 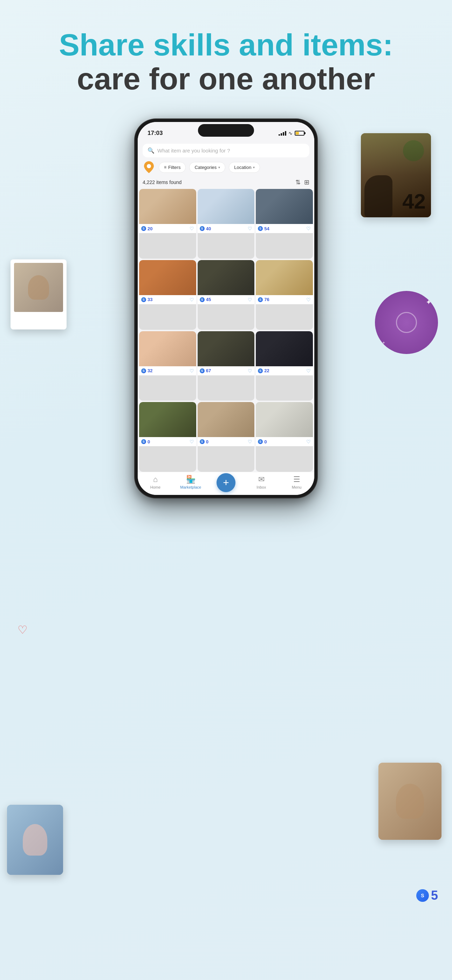 I want to click on add-button: +, so click(x=226, y=483).